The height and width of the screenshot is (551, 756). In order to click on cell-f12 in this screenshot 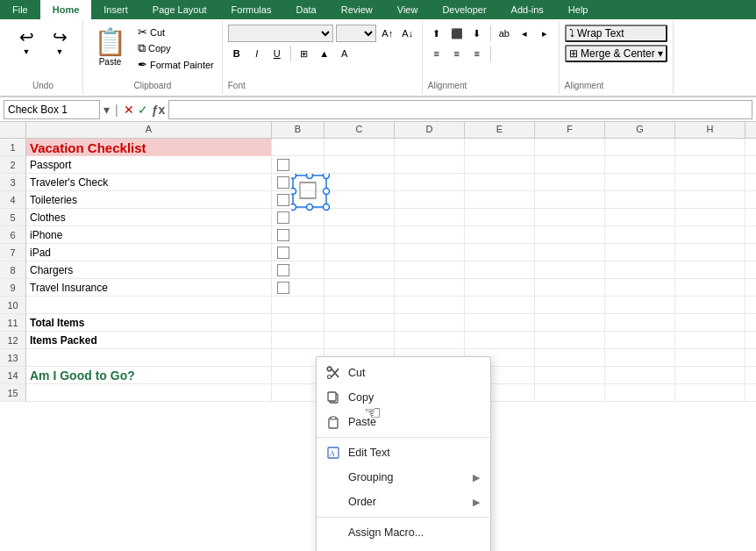, I will do `click(570, 340)`.